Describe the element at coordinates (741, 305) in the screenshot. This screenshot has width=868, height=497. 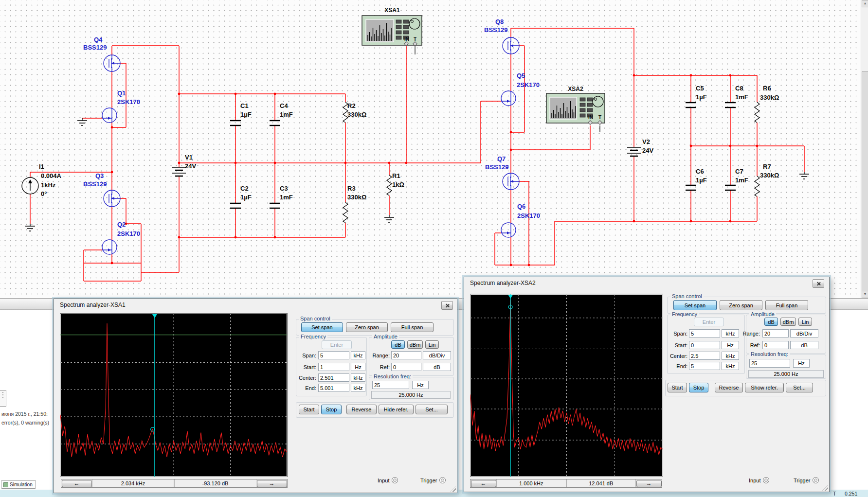
I see `xsa2-zero-span-button: Zero span` at that location.